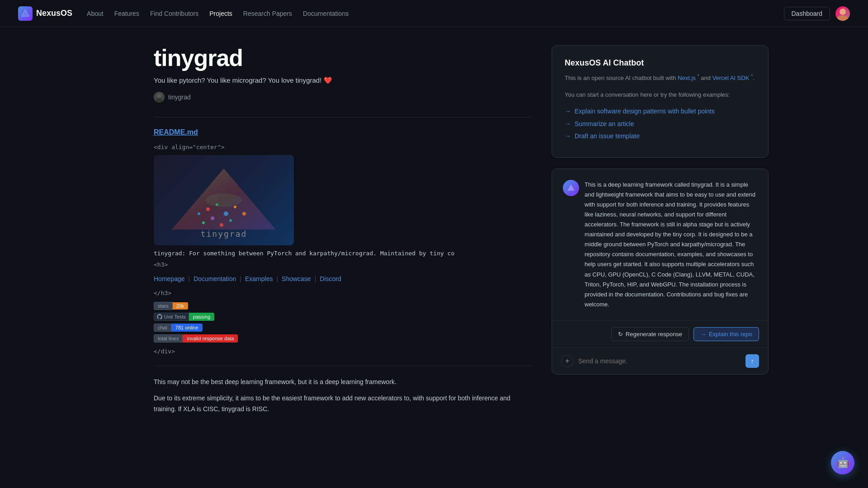 This screenshot has width=868, height=488. What do you see at coordinates (344, 352) in the screenshot?
I see `readme-div-close: </div>` at bounding box center [344, 352].